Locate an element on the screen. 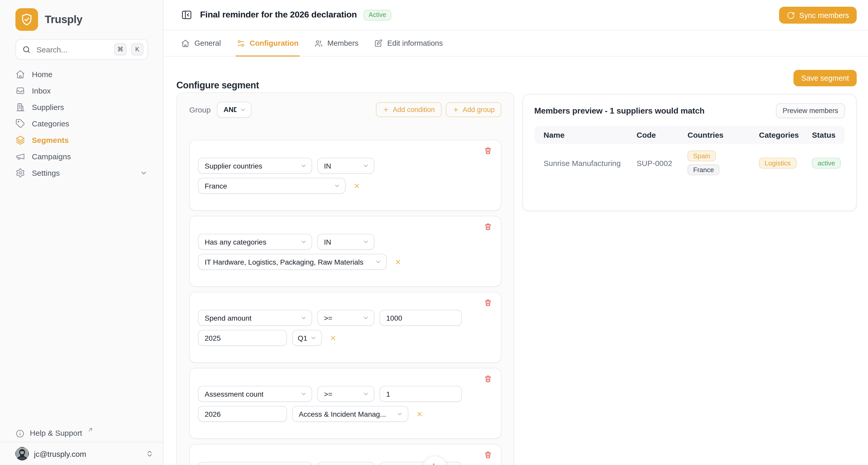 This screenshot has width=868, height=465. cmd-key-badge: ⌘ is located at coordinates (120, 49).